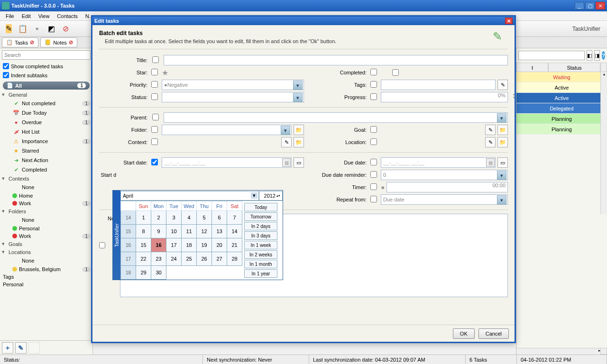 The width and height of the screenshot is (607, 364). What do you see at coordinates (600, 6) in the screenshot?
I see `window-close-button: ✕` at bounding box center [600, 6].